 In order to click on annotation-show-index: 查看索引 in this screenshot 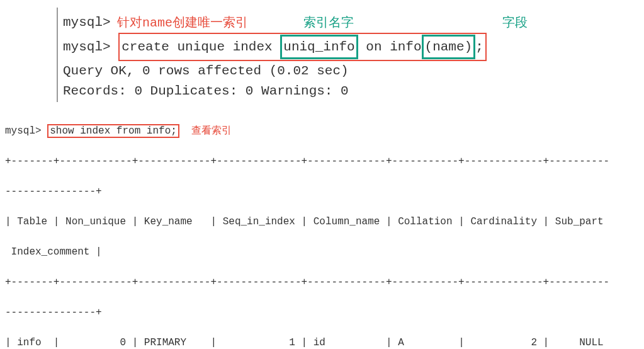, I will do `click(212, 131)`.